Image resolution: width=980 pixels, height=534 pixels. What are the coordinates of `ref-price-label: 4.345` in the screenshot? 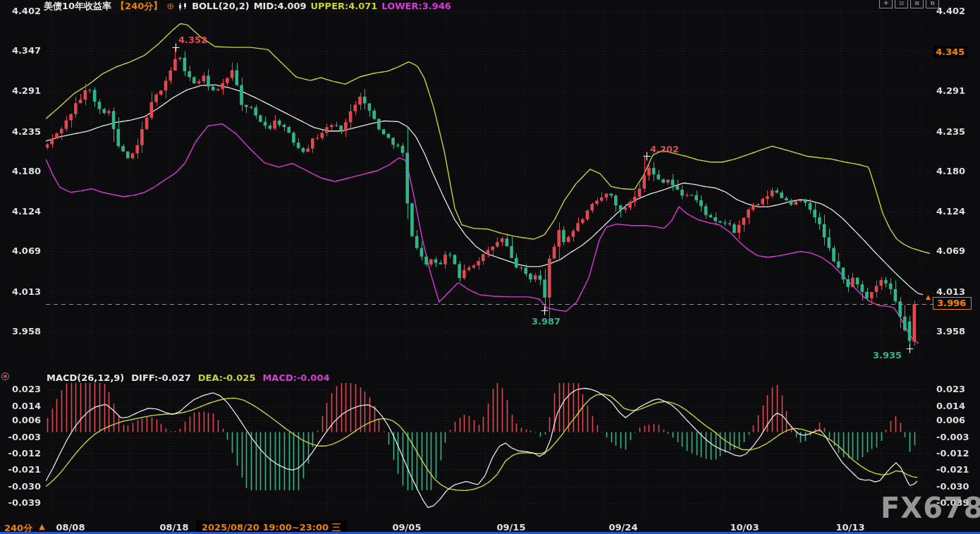 It's located at (950, 52).